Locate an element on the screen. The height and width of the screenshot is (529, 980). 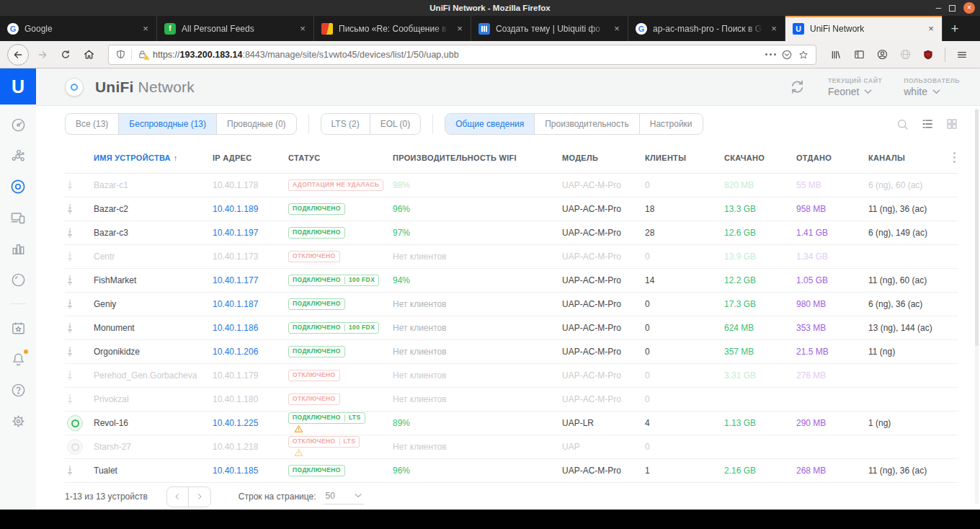
ubiquiti-logo: U is located at coordinates (18, 86).